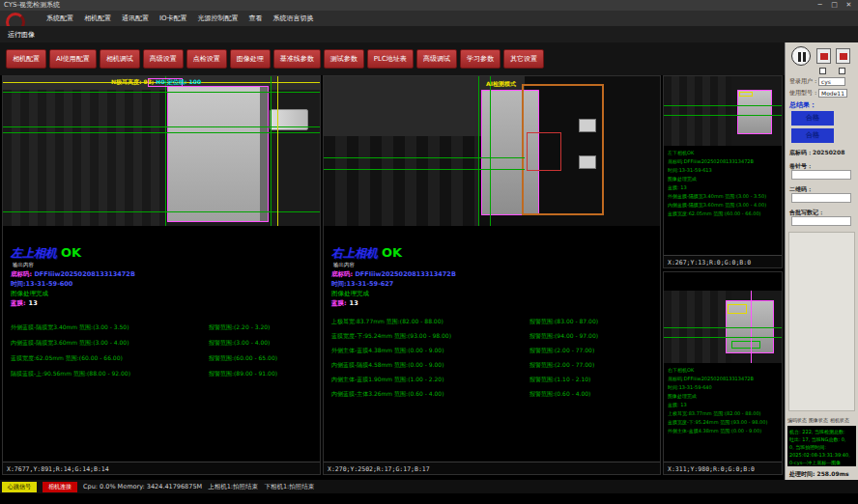 This screenshot has width=858, height=504. What do you see at coordinates (723, 373) in the screenshot?
I see `camera-panel-bottom-right: 右下相机OK 底标码:DFFIiiw2025020813313472B 时间:1…` at bounding box center [723, 373].